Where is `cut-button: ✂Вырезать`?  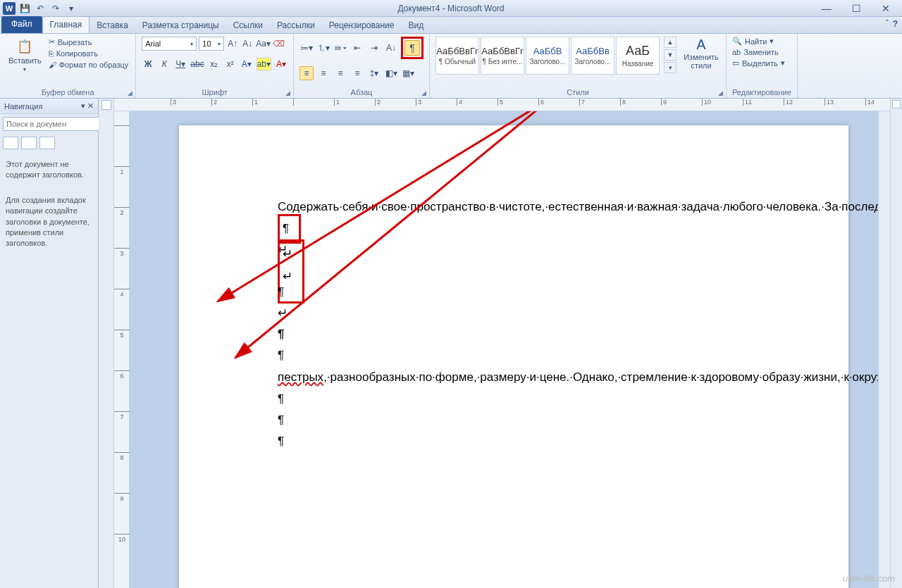
cut-button: ✂Вырезать is located at coordinates (89, 42).